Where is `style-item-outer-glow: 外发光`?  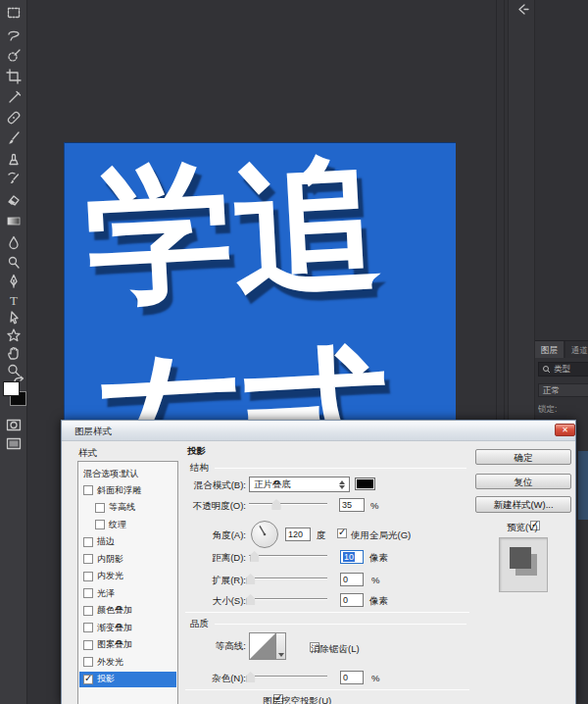
style-item-outer-glow: 外发光 is located at coordinates (127, 662).